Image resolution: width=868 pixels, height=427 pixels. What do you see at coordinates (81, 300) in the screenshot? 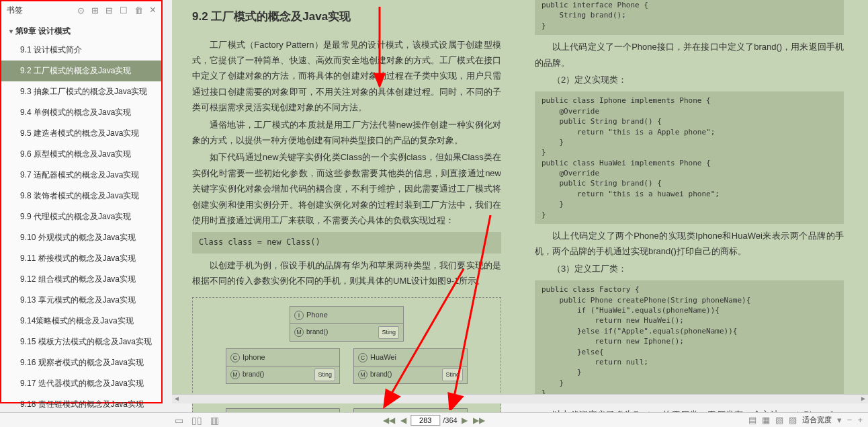
I see `tree-item: 9.13 享元模式的概念及Java实现` at bounding box center [81, 300].